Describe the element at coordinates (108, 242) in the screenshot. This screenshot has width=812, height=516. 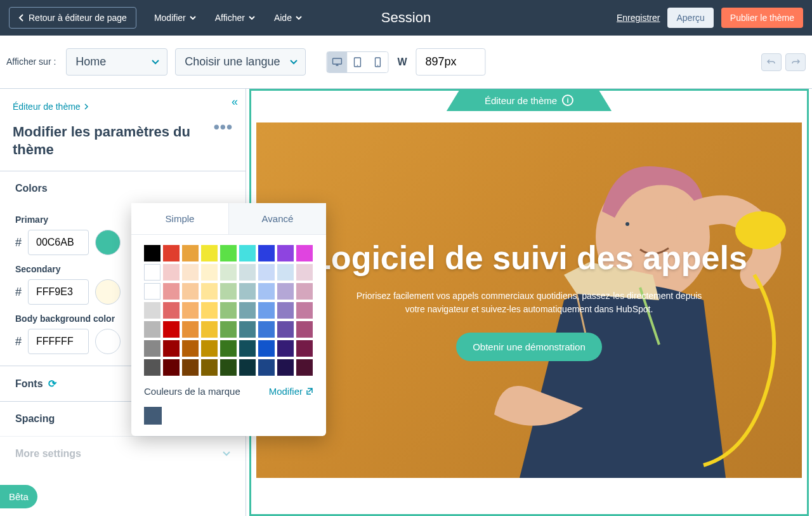
I see `primary-color-swatch` at that location.